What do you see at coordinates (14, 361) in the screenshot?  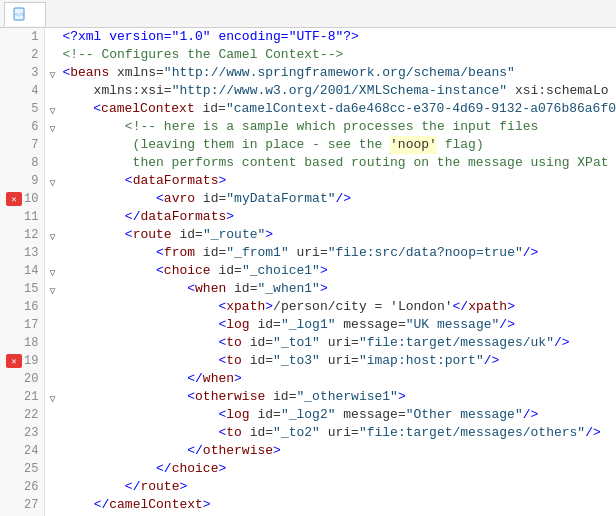 I see `error-badge-19: ✕` at bounding box center [14, 361].